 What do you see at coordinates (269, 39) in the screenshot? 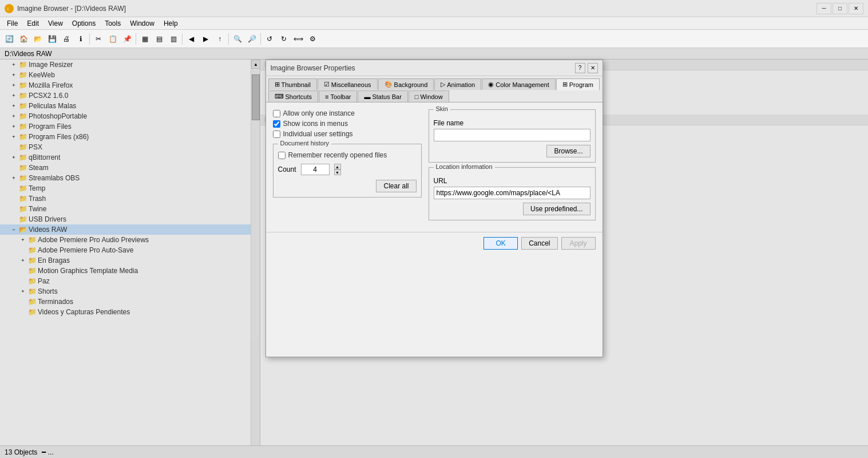
I see `tb-rotate-l: ↺` at bounding box center [269, 39].